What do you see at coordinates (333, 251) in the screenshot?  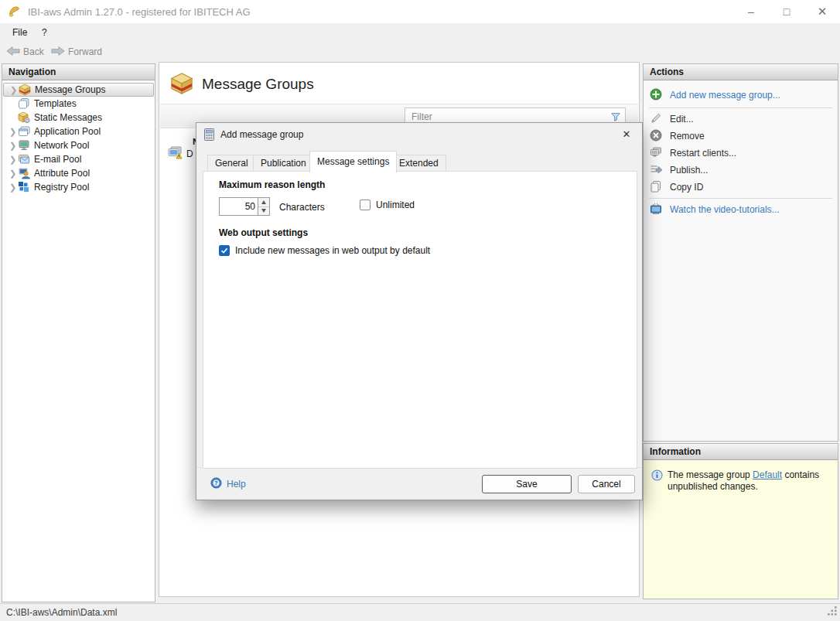 I see `web-output-label: Include new messages in web output by de…` at bounding box center [333, 251].